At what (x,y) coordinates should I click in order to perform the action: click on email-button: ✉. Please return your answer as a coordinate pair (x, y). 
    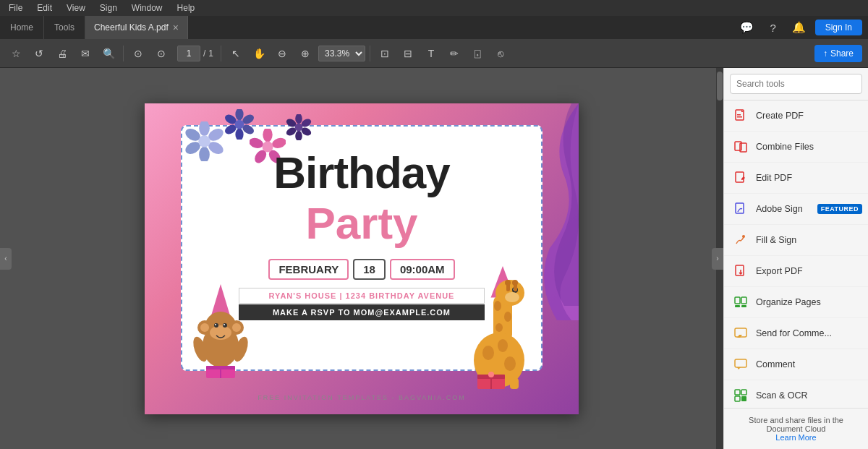
    Looking at the image, I should click on (85, 54).